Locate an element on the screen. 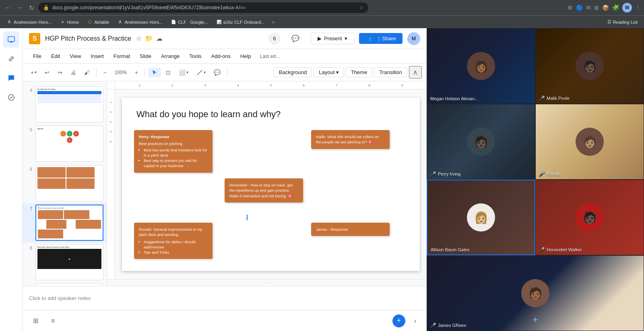  bookmark-andreessen-1: A Andreessen Horo... is located at coordinates (29, 22).